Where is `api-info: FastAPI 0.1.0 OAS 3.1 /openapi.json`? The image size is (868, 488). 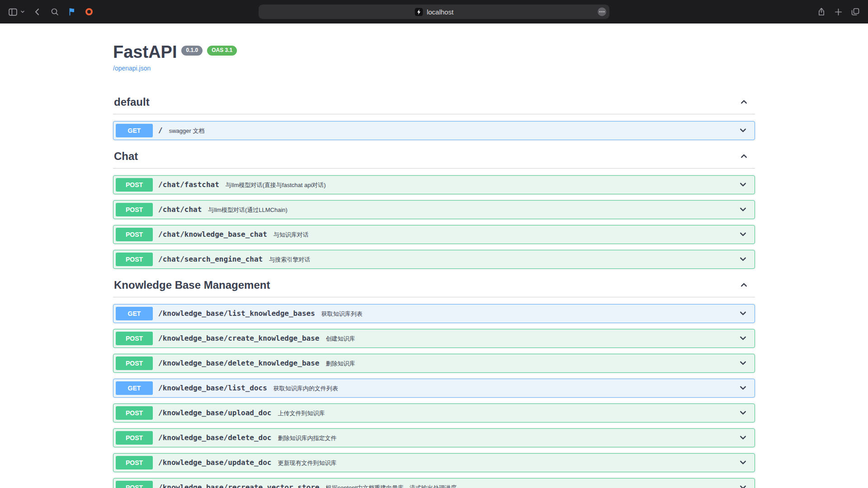
api-info: FastAPI 0.1.0 OAS 3.1 /openapi.json is located at coordinates (434, 57).